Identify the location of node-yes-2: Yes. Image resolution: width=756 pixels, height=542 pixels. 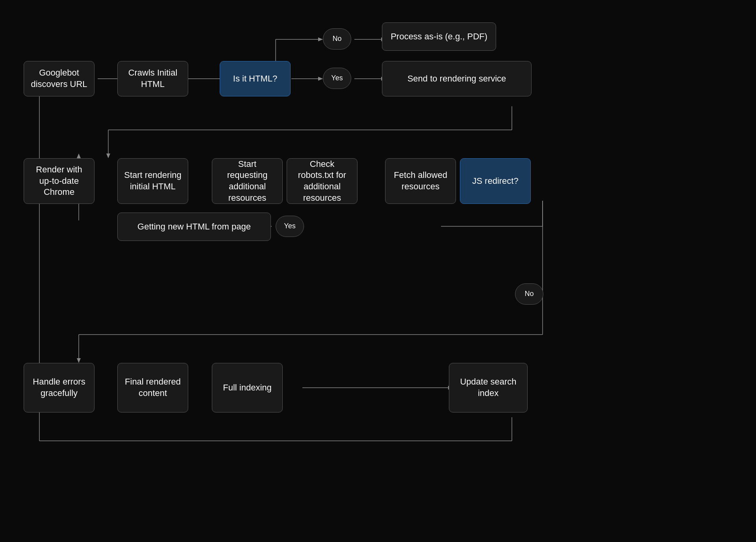
(290, 226).